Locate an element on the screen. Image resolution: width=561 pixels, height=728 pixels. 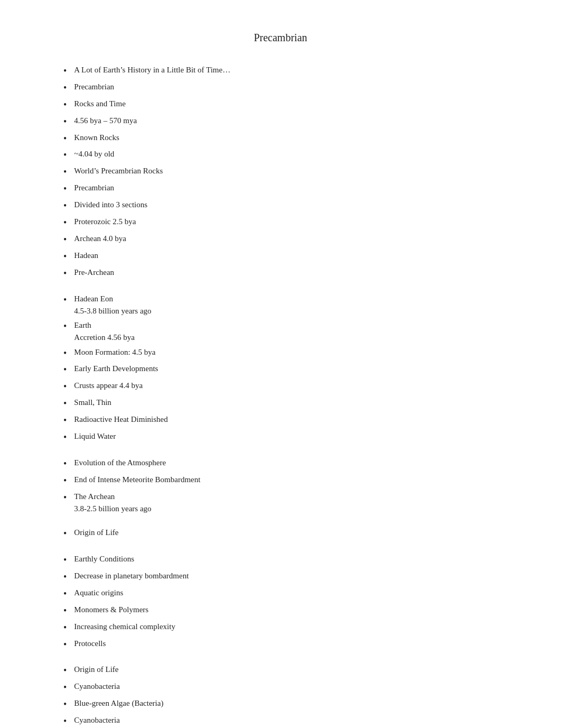
list-item-content: Aquatic origins is located at coordinates (286, 593).